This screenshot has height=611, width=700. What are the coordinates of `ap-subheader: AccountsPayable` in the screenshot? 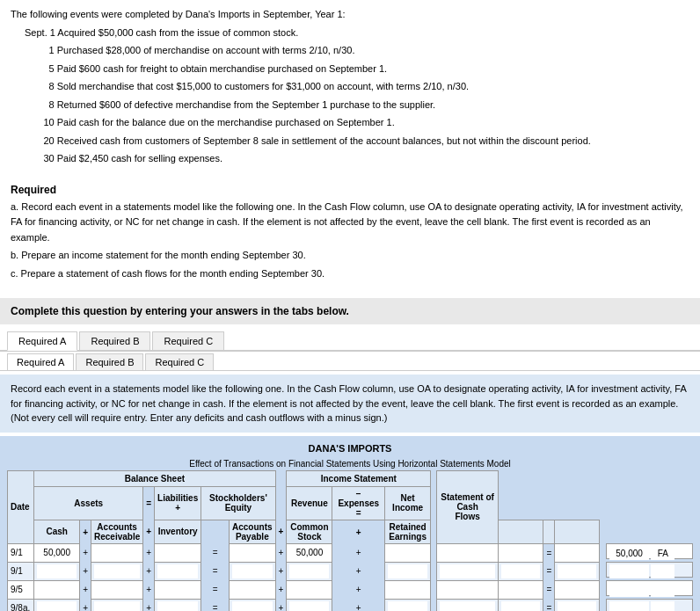 It's located at (253, 531).